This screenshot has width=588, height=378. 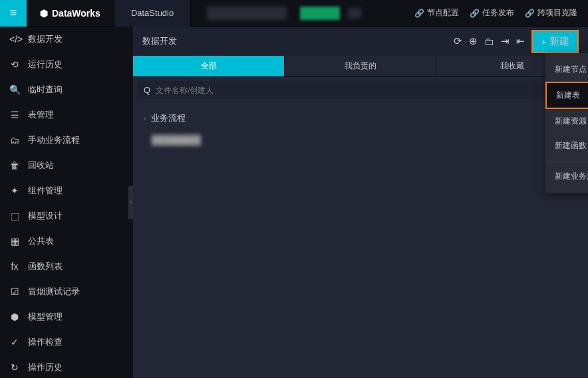 I want to click on hamburger-icon: ≡, so click(x=13, y=13).